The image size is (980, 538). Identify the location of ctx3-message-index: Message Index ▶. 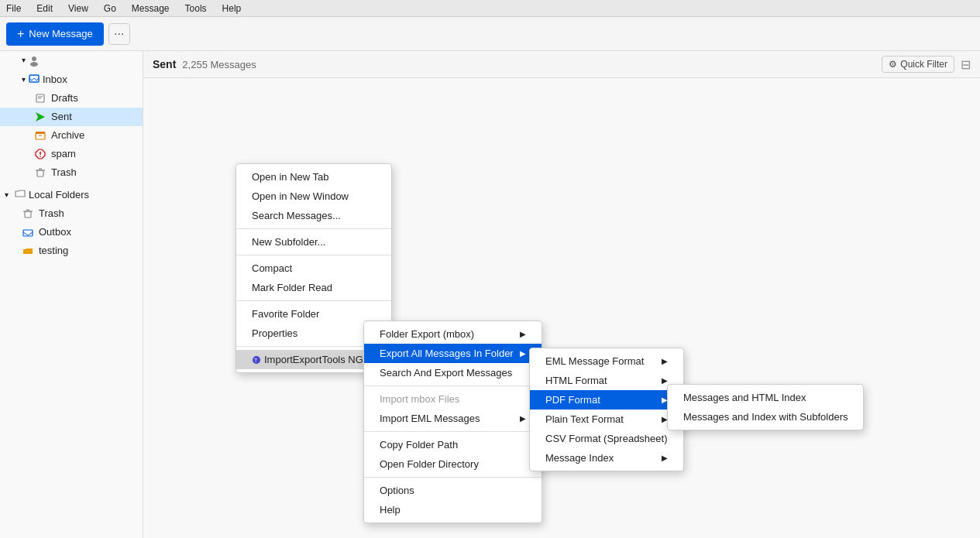
(607, 458).